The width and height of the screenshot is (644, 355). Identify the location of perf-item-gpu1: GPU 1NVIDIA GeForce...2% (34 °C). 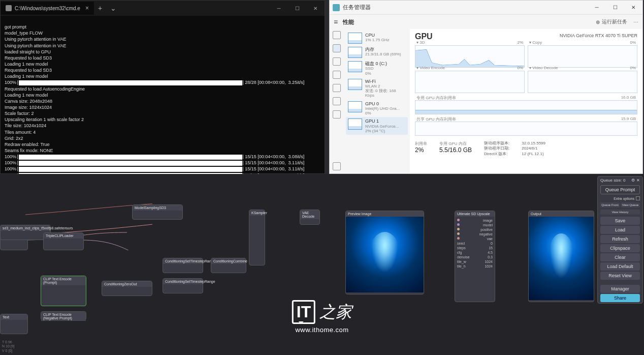
(377, 126).